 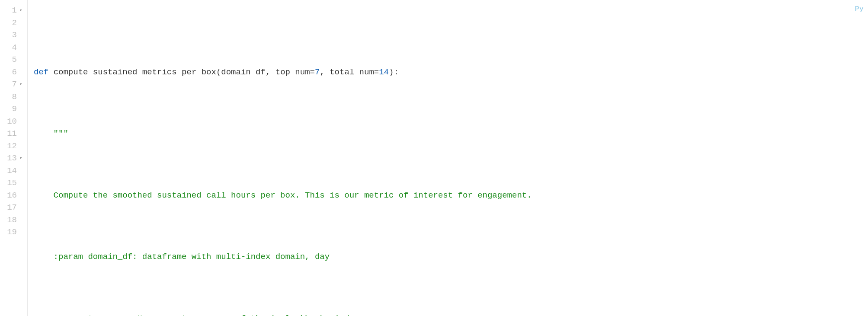 What do you see at coordinates (859, 9) in the screenshot?
I see `language-indicator: Py` at bounding box center [859, 9].